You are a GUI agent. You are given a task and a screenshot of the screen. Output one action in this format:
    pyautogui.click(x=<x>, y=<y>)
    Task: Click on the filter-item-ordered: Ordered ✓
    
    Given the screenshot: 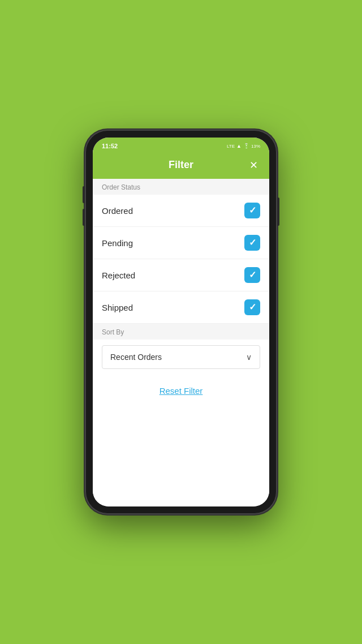 What is the action you would take?
    pyautogui.click(x=181, y=211)
    